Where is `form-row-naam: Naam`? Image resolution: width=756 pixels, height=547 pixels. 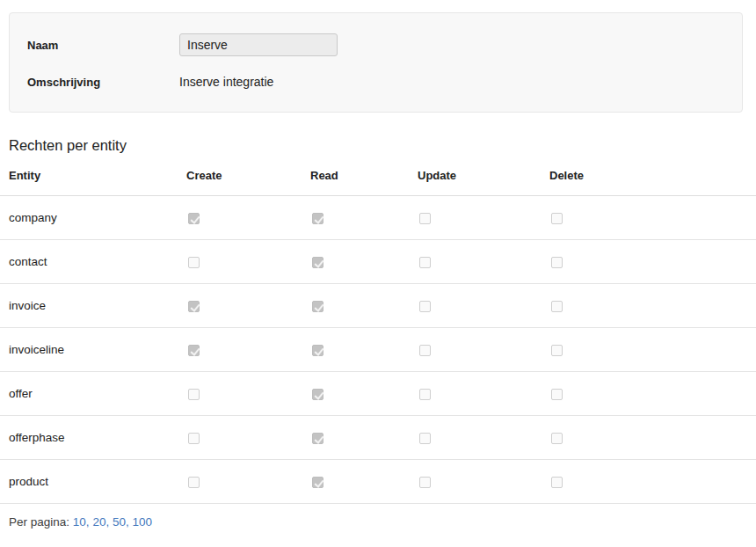
form-row-naam: Naam is located at coordinates (385, 45).